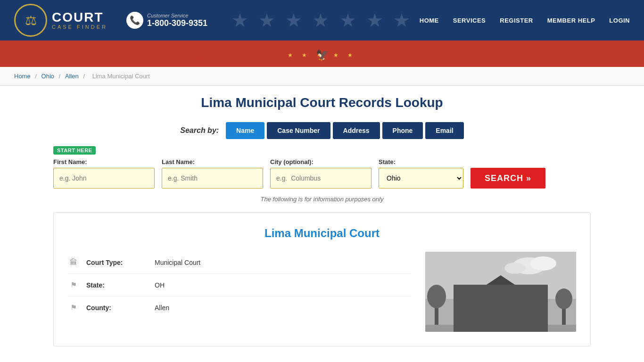  What do you see at coordinates (177, 21) in the screenshot?
I see `customer-service-text: Customer Service 1-800-309-9351` at bounding box center [177, 21].